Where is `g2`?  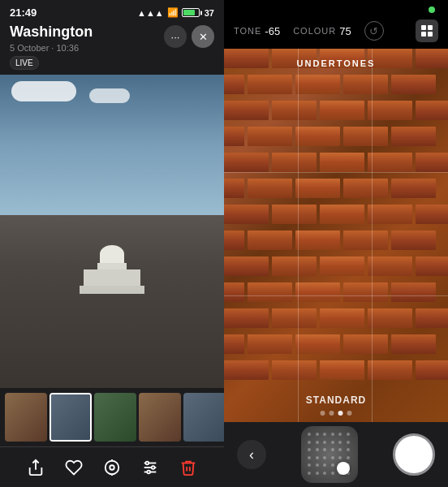 g2 is located at coordinates (317, 434).